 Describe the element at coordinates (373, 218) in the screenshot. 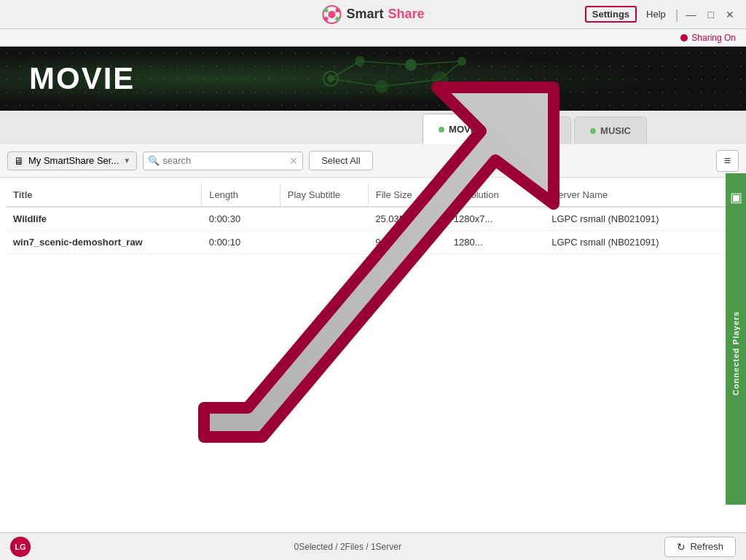

I see `table-row: Wildlife 0:00:30 25.03MB 1280x7... LGPC …` at that location.